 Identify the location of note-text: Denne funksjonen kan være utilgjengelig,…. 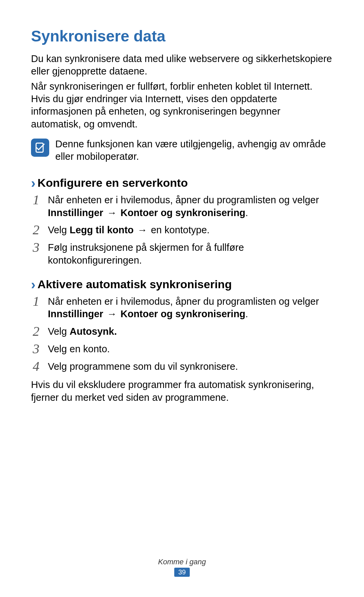
(194, 150).